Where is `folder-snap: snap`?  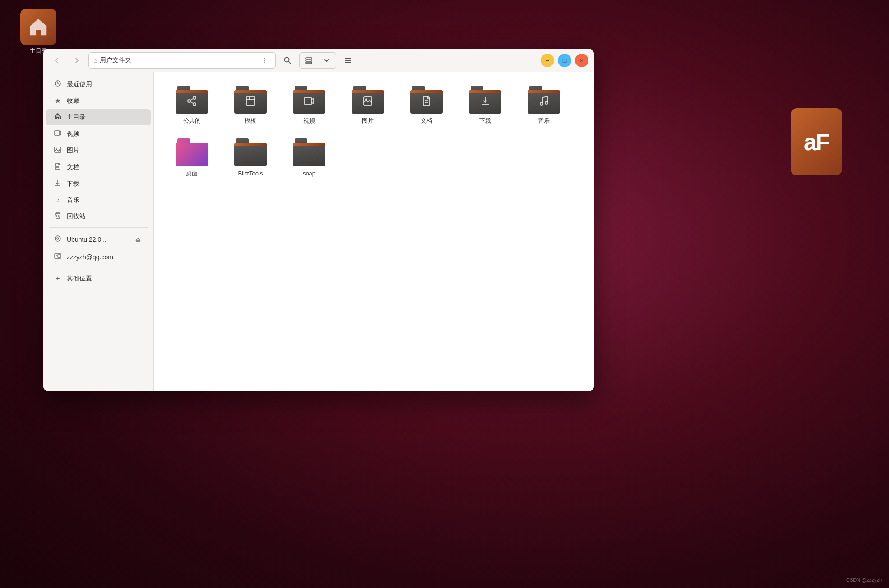 folder-snap: snap is located at coordinates (309, 158).